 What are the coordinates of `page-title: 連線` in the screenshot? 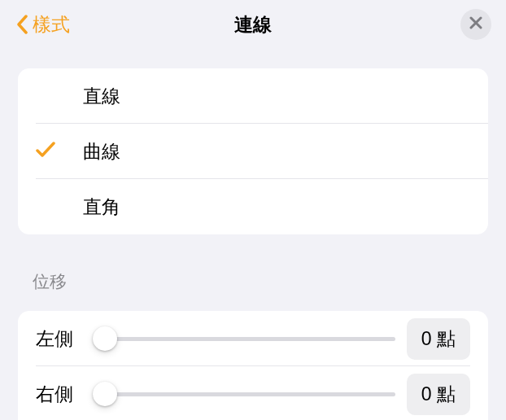 It's located at (253, 24).